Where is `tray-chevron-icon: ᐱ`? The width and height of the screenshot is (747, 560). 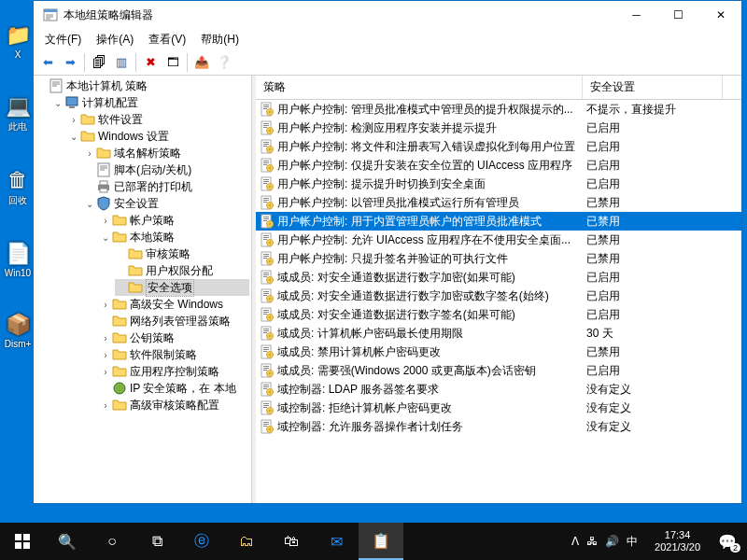 tray-chevron-icon: ᐱ is located at coordinates (575, 541).